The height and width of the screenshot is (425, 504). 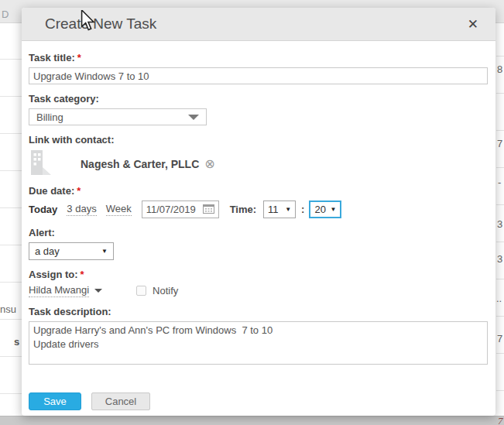 I want to click on background-bottom-bar, so click(x=252, y=420).